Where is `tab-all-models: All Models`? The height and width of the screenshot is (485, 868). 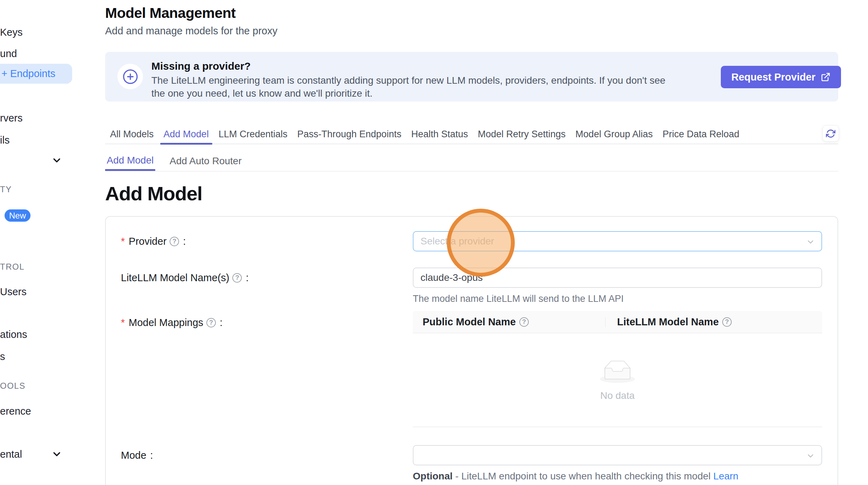
tab-all-models: All Models is located at coordinates (132, 134).